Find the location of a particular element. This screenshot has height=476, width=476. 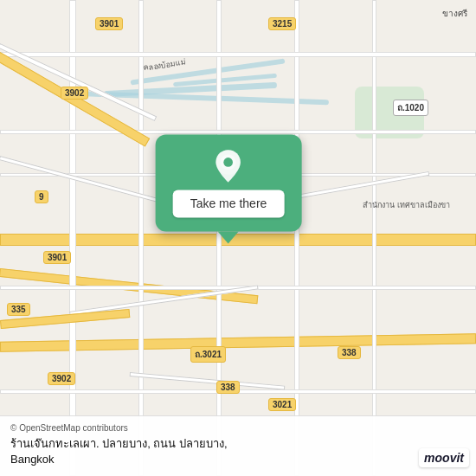

bottom-bar: © OpenStreetMap contributors ร้านเจ๊นกทะ… is located at coordinates (238, 446).